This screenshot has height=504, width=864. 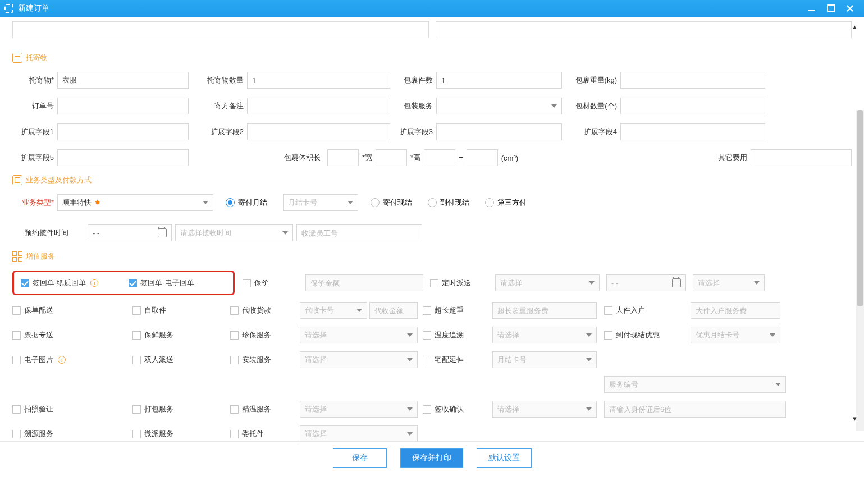 What do you see at coordinates (432, 180) in the screenshot?
I see `section-header-biz: 业务类型及付款方式` at bounding box center [432, 180].